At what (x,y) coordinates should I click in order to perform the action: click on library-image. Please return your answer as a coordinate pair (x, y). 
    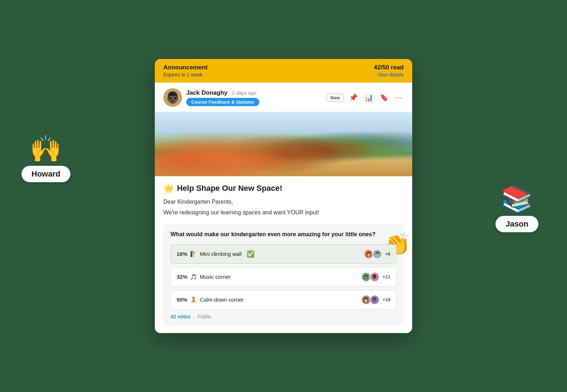
    Looking at the image, I should click on (284, 144).